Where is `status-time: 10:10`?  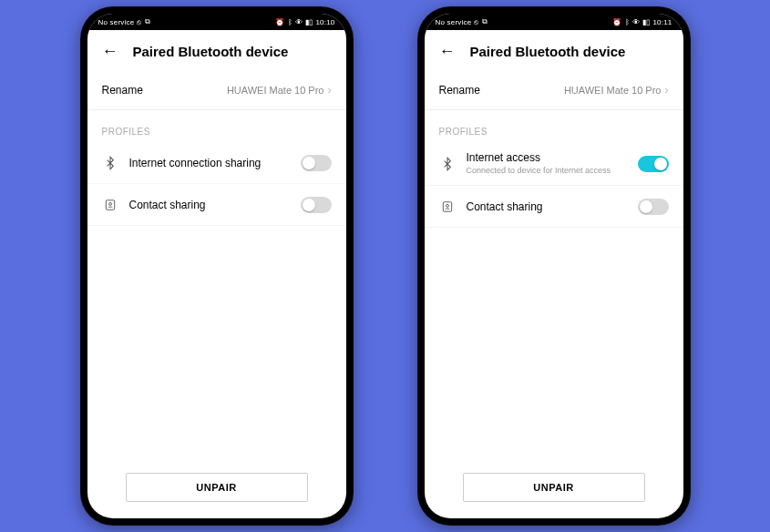
status-time: 10:10 is located at coordinates (324, 22).